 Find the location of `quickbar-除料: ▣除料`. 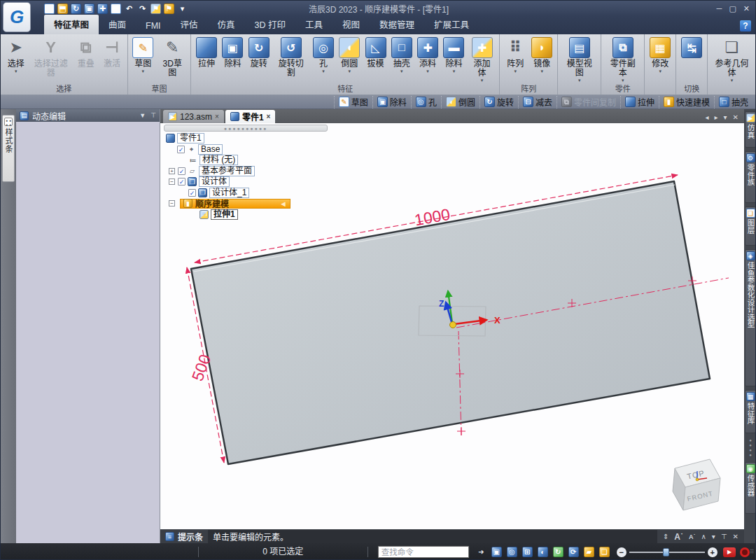

quickbar-除料: ▣除料 is located at coordinates (392, 102).